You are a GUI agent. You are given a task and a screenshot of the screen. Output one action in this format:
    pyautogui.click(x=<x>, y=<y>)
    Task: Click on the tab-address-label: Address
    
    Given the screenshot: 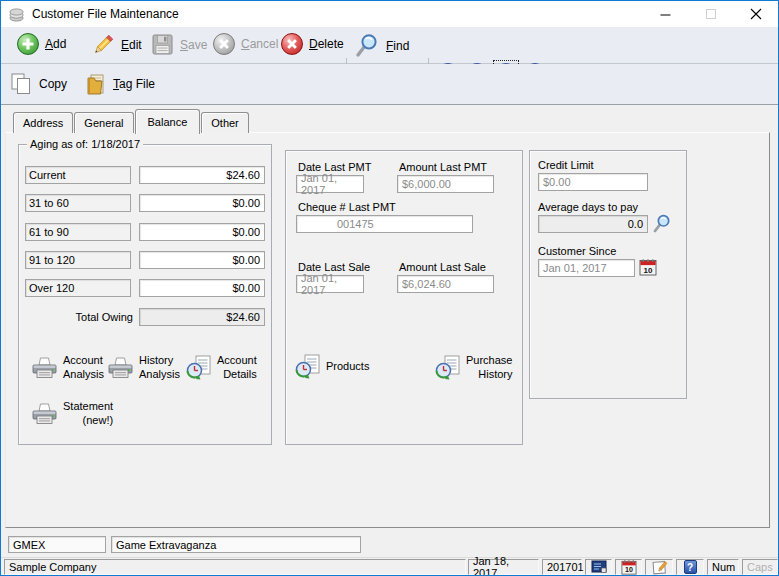 What is the action you would take?
    pyautogui.click(x=43, y=123)
    